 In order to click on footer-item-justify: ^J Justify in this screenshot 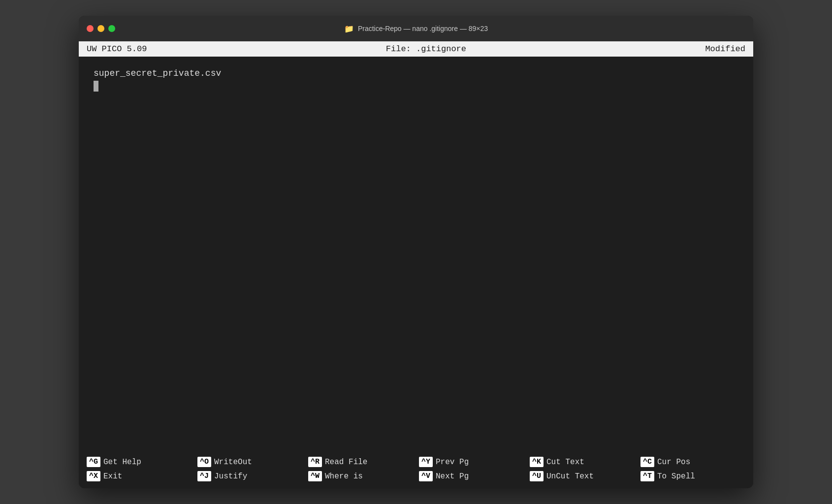, I will do `click(250, 476)`.